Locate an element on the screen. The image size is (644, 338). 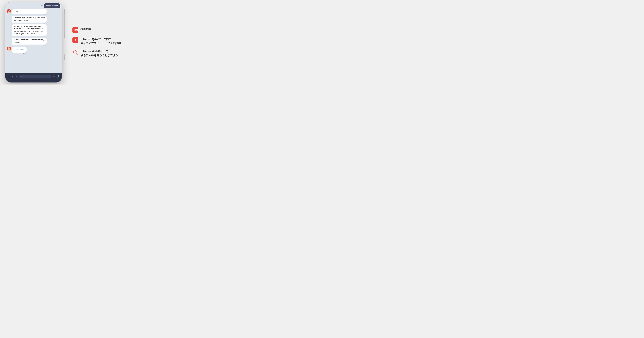
image-icon: ⛰ is located at coordinates (16, 76).